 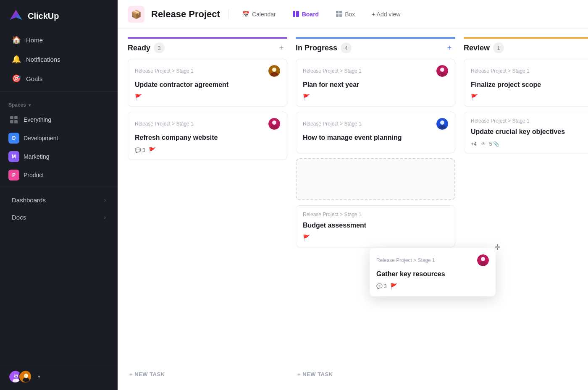 What do you see at coordinates (16, 79) in the screenshot?
I see `goals-icon: 🎯` at bounding box center [16, 79].